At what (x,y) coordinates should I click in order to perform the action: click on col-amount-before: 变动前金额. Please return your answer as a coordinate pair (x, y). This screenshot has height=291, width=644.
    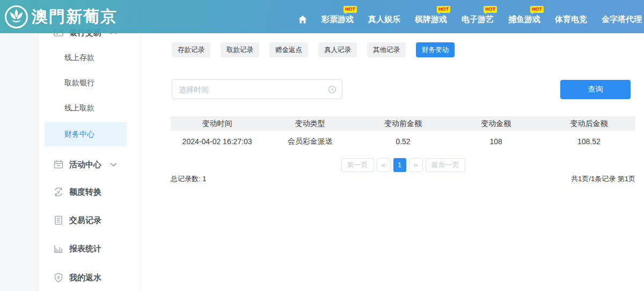
    Looking at the image, I should click on (402, 124).